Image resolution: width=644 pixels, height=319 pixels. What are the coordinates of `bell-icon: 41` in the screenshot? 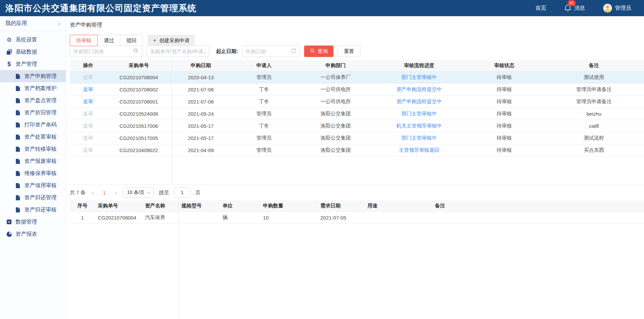 It's located at (568, 8).